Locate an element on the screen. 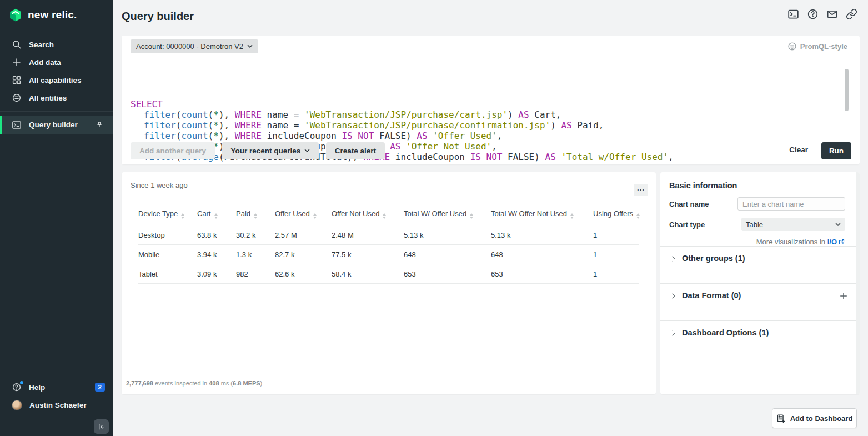  sidebar-item-search: Search is located at coordinates (57, 44).